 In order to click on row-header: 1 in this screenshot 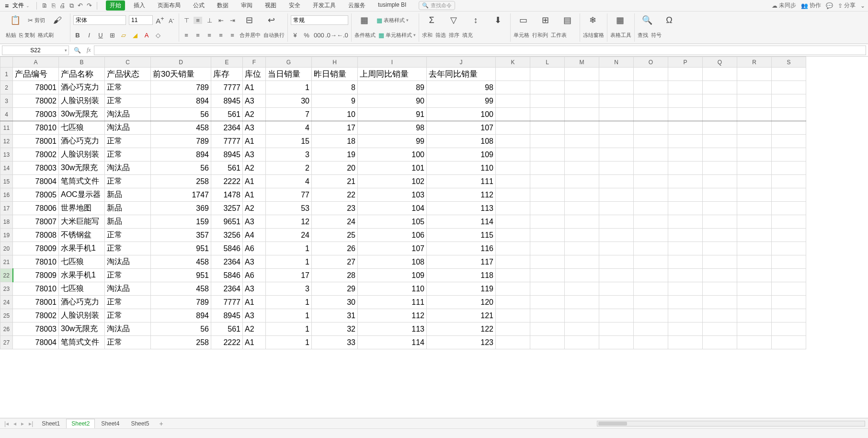, I will do `click(7, 74)`.